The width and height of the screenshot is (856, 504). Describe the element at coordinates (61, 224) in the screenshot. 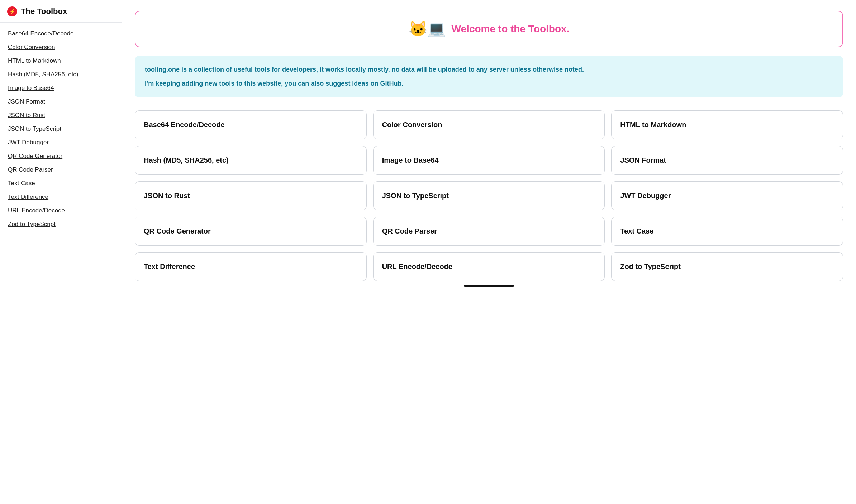

I see `sidebar-item-zod-ts: Zod to TypeScript` at that location.